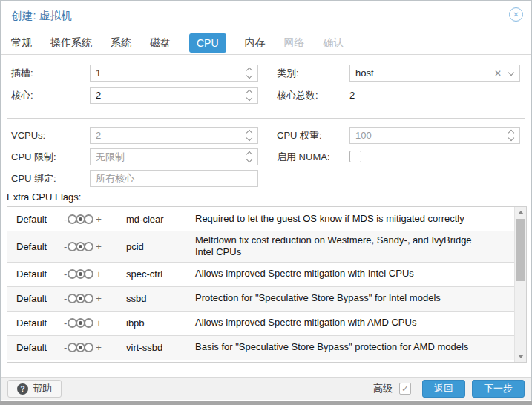 The height and width of the screenshot is (405, 532). I want to click on back-button: 返回, so click(444, 389).